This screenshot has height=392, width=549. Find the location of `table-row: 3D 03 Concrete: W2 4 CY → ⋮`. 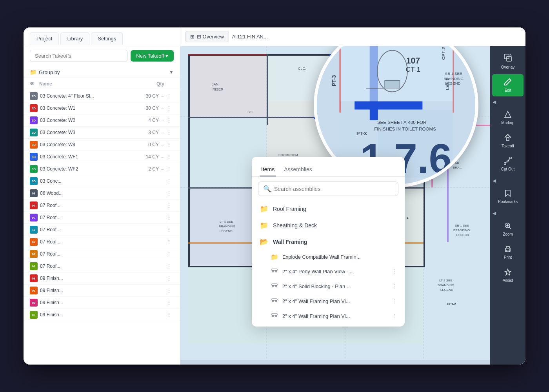

table-row: 3D 03 Concrete: W2 4 CY → ⋮ is located at coordinates (102, 121).